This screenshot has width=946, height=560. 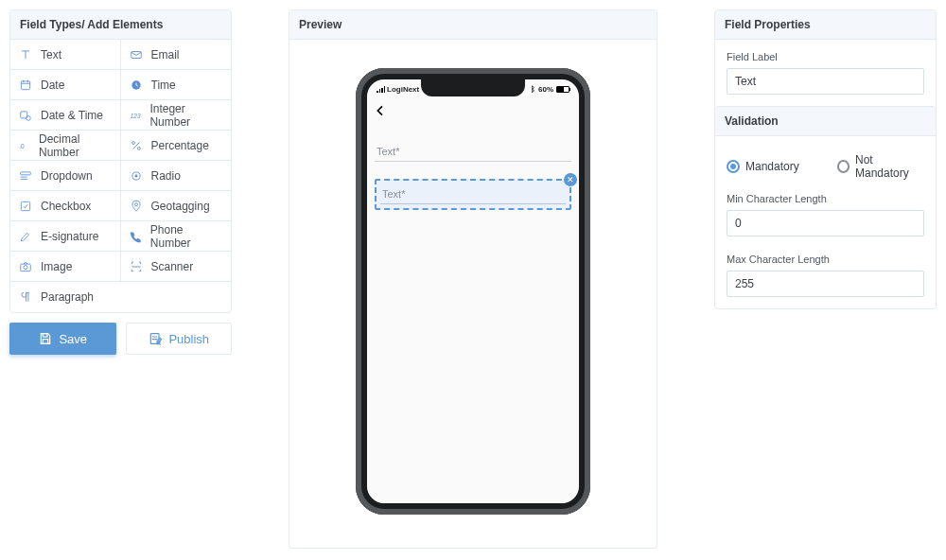 I want to click on battery-icon, so click(x=563, y=89).